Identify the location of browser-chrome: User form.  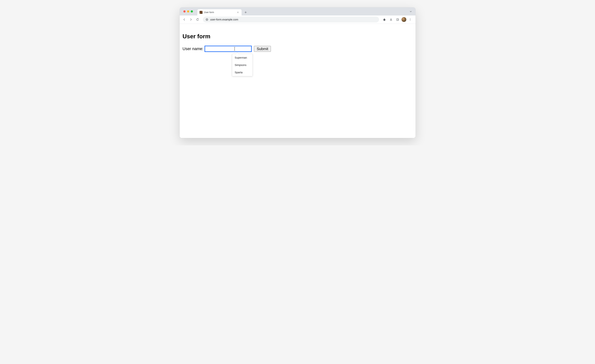
(298, 15).